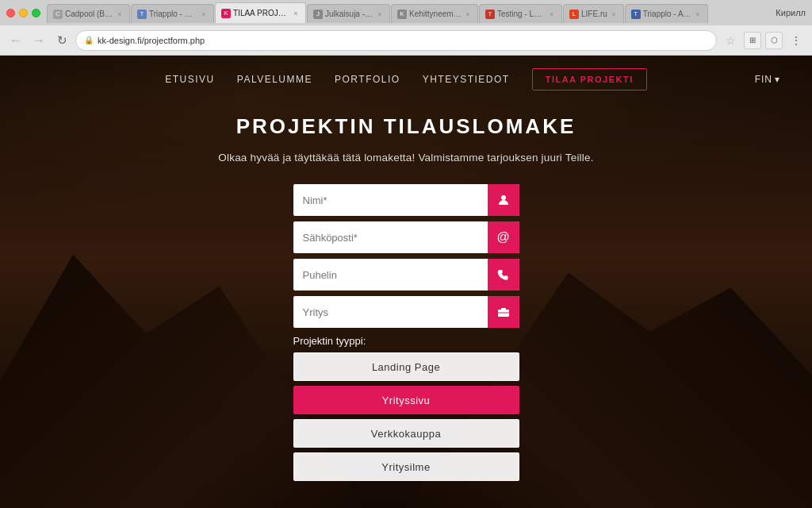  Describe the element at coordinates (406, 13) in the screenshot. I see `tab-bar: C Cadpool (Ba C... × T Triapplo - Sys...…` at that location.